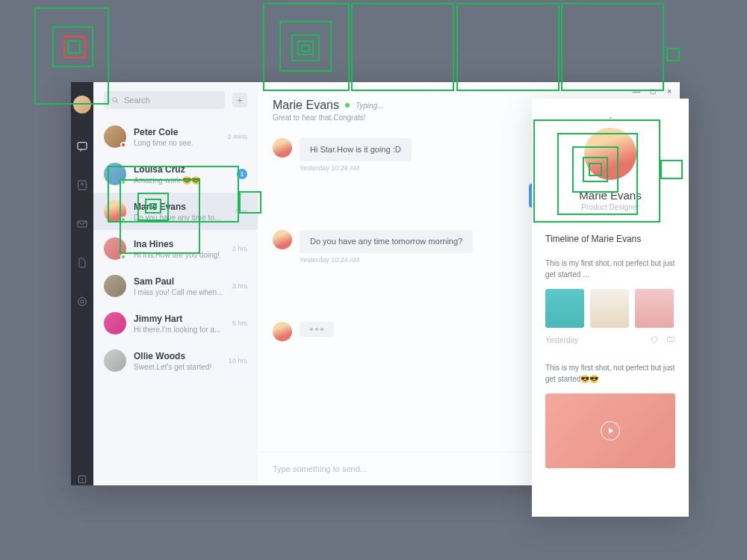 The height and width of the screenshot is (560, 747). What do you see at coordinates (176, 286) in the screenshot?
I see `conversation-item: Sam PaulI miss you! Call me when... 3 hr…` at bounding box center [176, 286].